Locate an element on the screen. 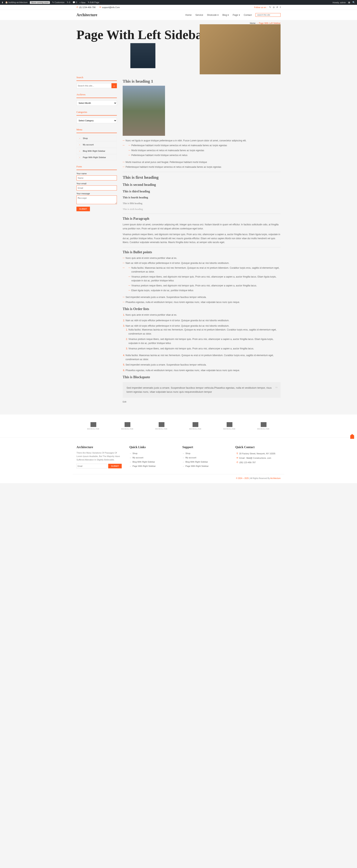 The height and width of the screenshot is (868, 357). order-heading: This is Order lists is located at coordinates (201, 309).